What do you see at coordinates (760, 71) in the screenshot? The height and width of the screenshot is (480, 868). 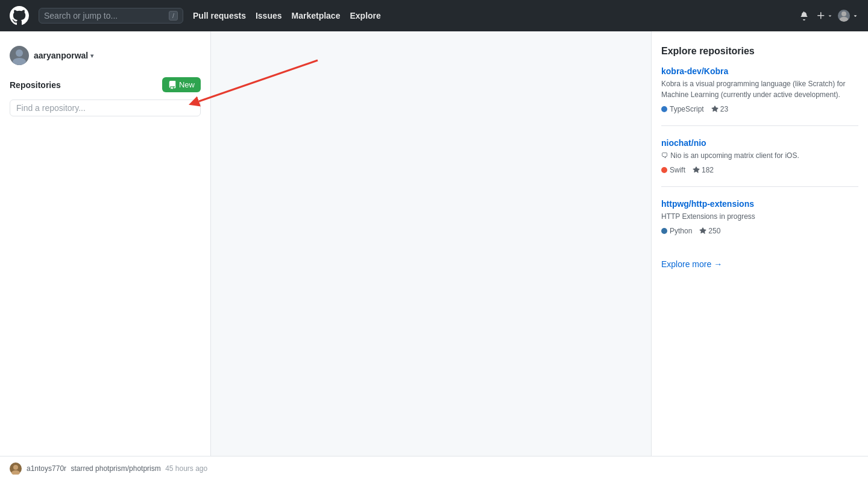 I see `explore-repo-name-0: kobra-dev/Kobra` at bounding box center [760, 71].